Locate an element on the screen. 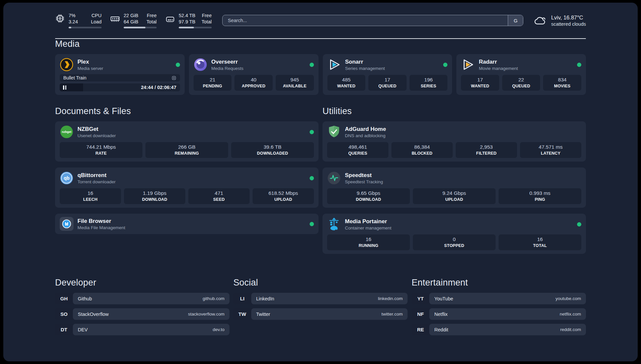  stat-pending: 21PENDING is located at coordinates (213, 83).